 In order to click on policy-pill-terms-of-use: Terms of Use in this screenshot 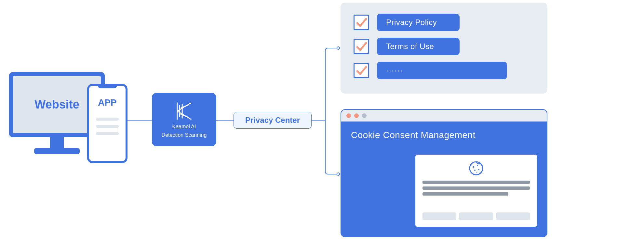, I will do `click(418, 46)`.